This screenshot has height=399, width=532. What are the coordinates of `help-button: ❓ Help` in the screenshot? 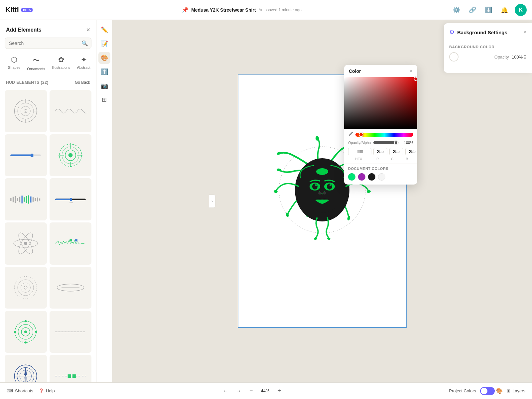 It's located at (47, 391).